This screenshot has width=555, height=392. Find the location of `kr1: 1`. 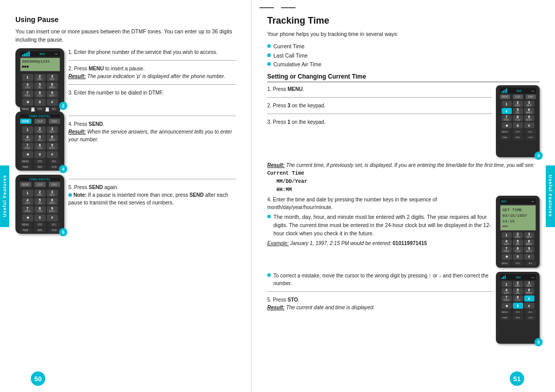

kr1: 1 is located at coordinates (507, 104).